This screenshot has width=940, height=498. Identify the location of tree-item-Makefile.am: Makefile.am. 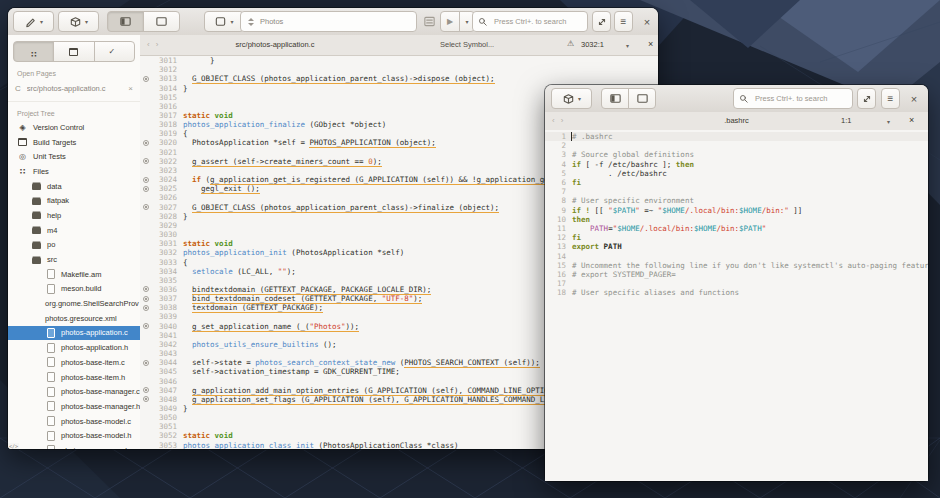
(74, 274).